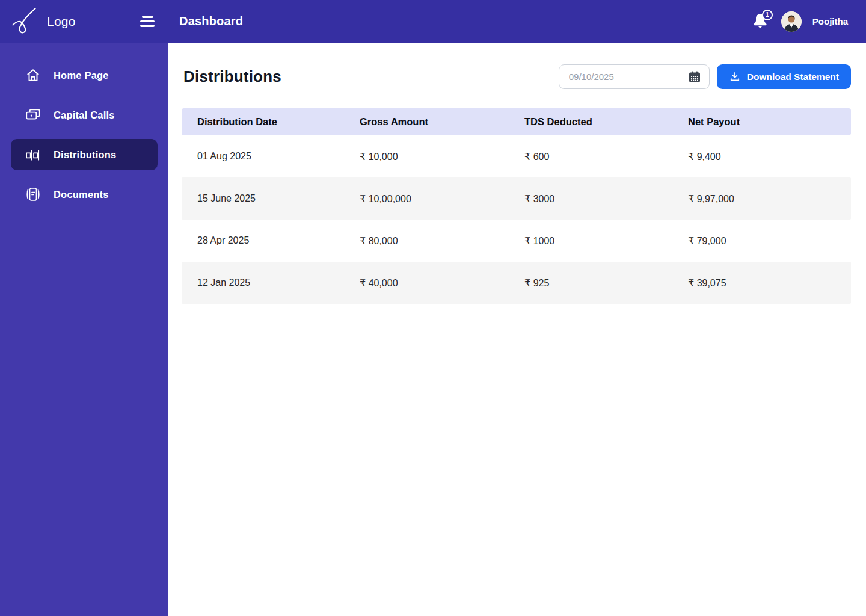  What do you see at coordinates (591, 241) in the screenshot?
I see `tds-deducted: ₹ 1000` at bounding box center [591, 241].